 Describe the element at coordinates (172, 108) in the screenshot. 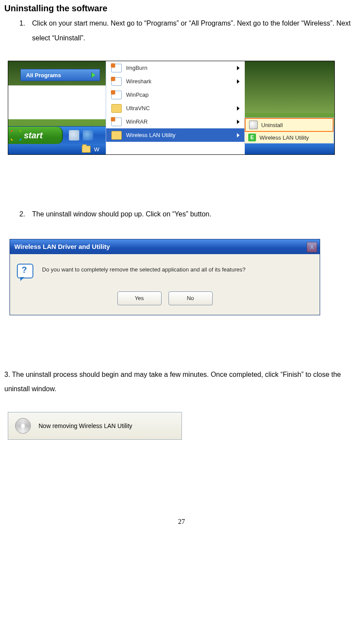

I see `screenshot-start-menu: All Programs start W ImgBurn Wireshark W…` at that location.